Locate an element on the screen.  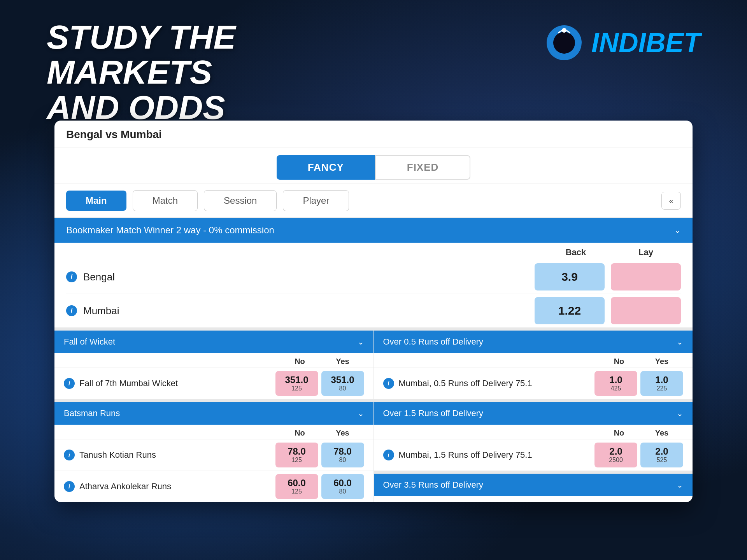
fow-yes-label: Yes is located at coordinates (343, 362).